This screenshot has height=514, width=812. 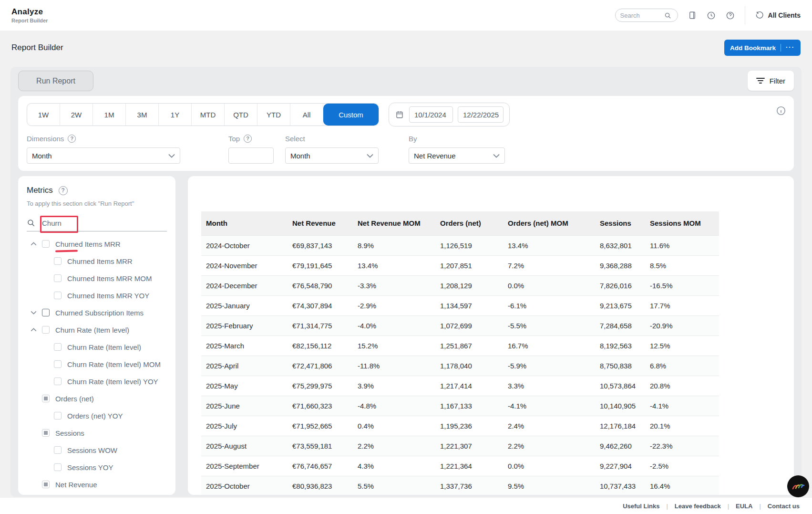 What do you see at coordinates (781, 112) in the screenshot?
I see `info-icon` at bounding box center [781, 112].